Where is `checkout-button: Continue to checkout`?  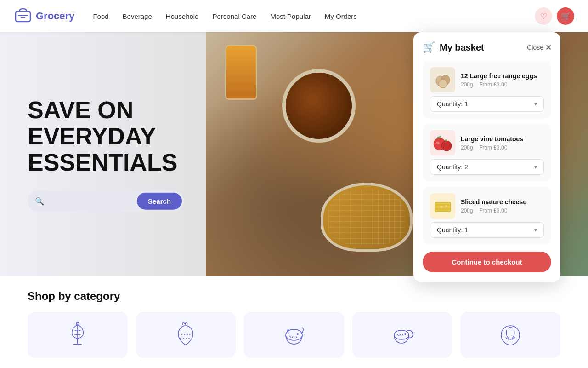
checkout-button: Continue to checkout is located at coordinates (487, 262).